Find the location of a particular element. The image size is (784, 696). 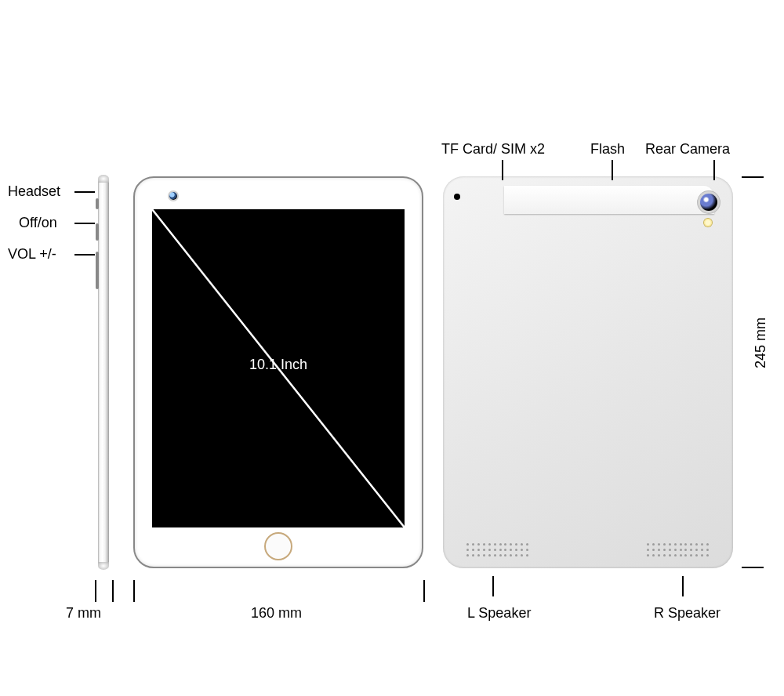

dim-thickness: 7 mm is located at coordinates (83, 613).